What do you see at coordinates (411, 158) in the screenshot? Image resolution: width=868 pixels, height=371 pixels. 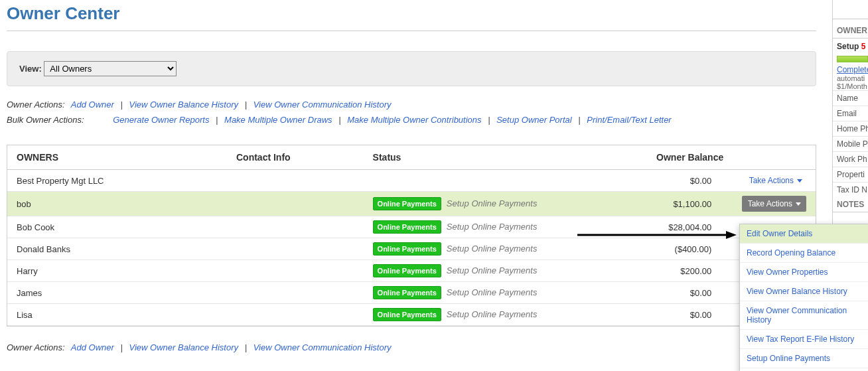 I see `table-header-row: OWNERS Contact Info Status Owner Balance` at bounding box center [411, 158].